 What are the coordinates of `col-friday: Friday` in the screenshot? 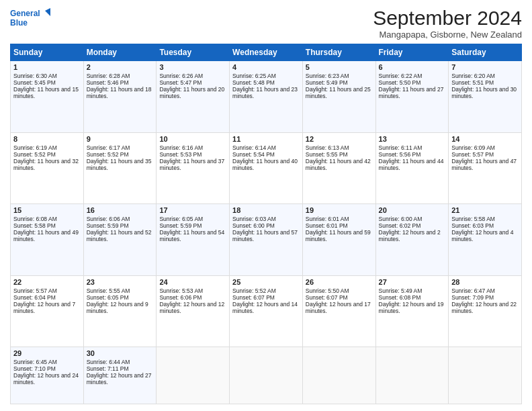 It's located at (412, 52).